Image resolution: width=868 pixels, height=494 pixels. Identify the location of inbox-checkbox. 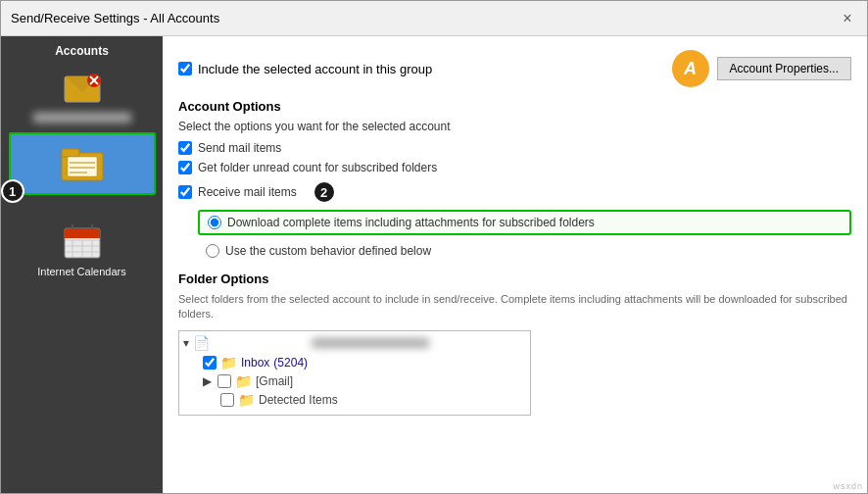
(210, 363).